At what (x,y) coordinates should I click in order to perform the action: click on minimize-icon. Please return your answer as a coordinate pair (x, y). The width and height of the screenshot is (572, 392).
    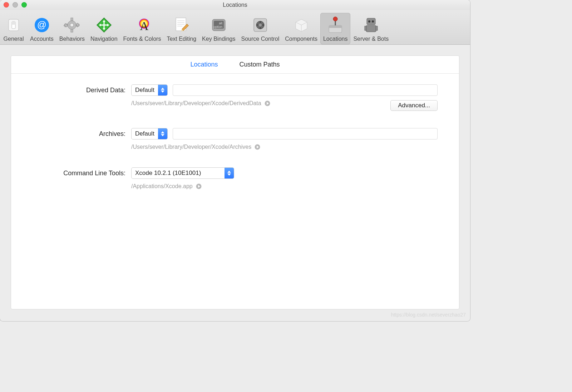
    Looking at the image, I should click on (15, 5).